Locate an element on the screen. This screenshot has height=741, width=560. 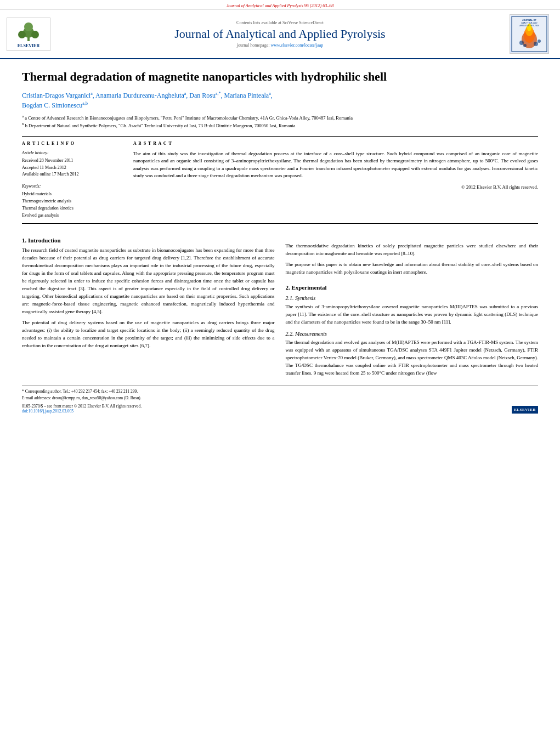
svg-text: ANALYTICAL AND is located at coordinates (529, 23).